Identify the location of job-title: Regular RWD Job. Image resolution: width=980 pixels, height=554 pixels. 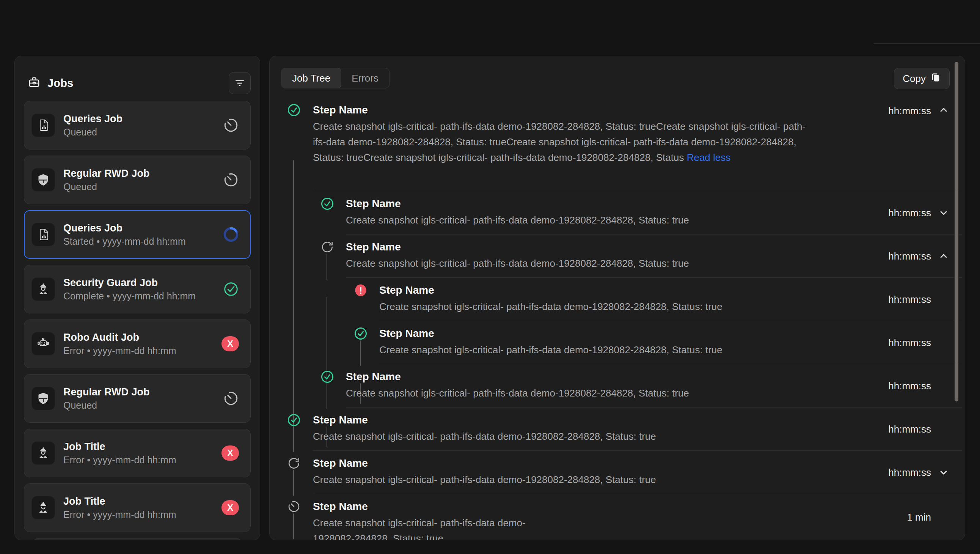
(139, 173).